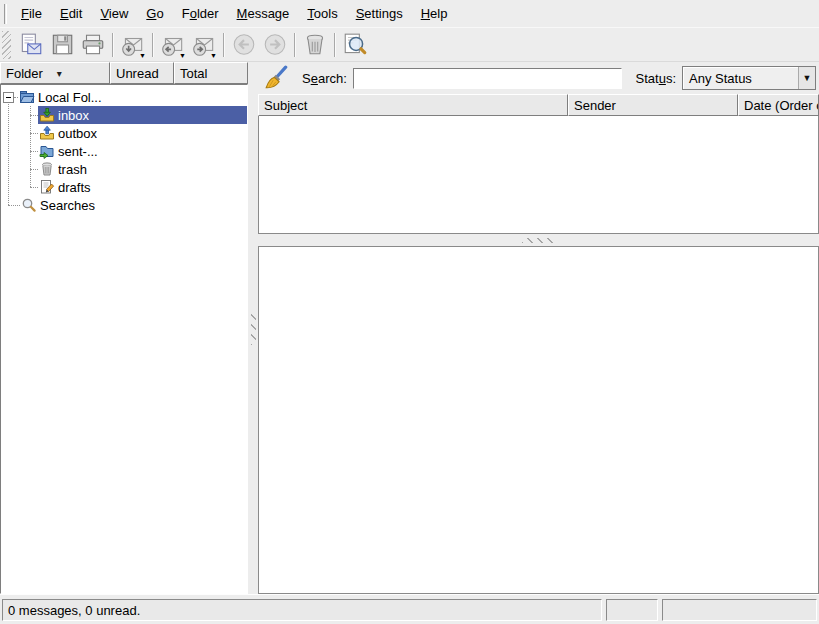 Image resolution: width=819 pixels, height=624 pixels. What do you see at coordinates (538, 78) in the screenshot?
I see `quick-search-bar: Search: Status: Any Status ▼` at bounding box center [538, 78].